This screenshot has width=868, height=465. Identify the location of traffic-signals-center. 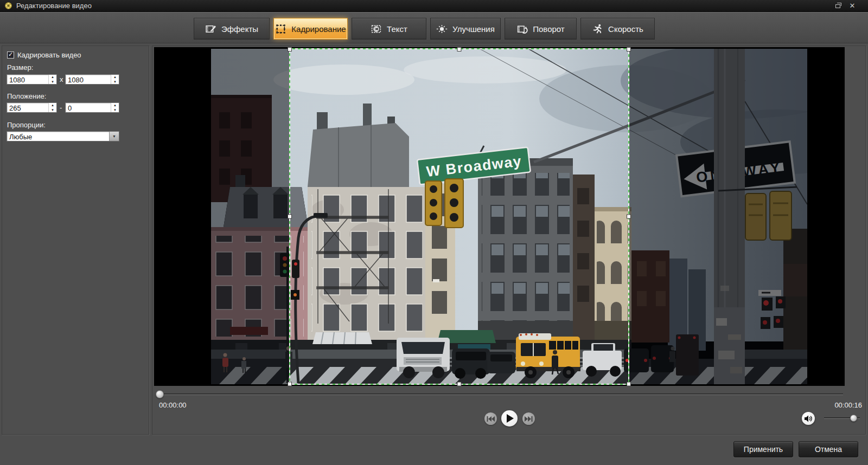
(444, 203).